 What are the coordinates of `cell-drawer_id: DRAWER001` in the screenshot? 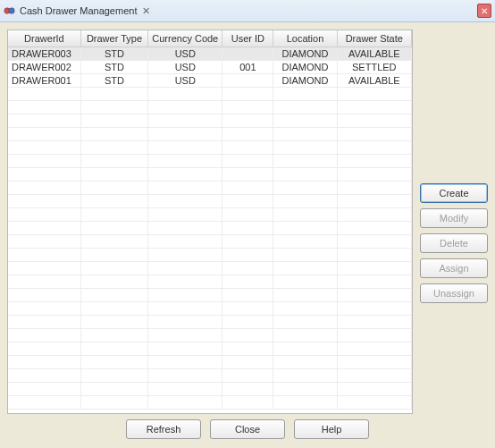 It's located at (45, 80).